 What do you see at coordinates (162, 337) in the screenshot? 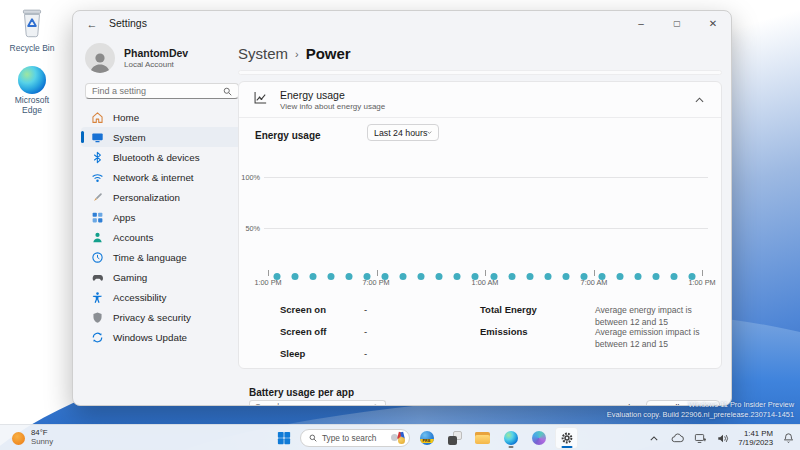
I see `sidebar-item-windows-update: Windows Update` at bounding box center [162, 337].